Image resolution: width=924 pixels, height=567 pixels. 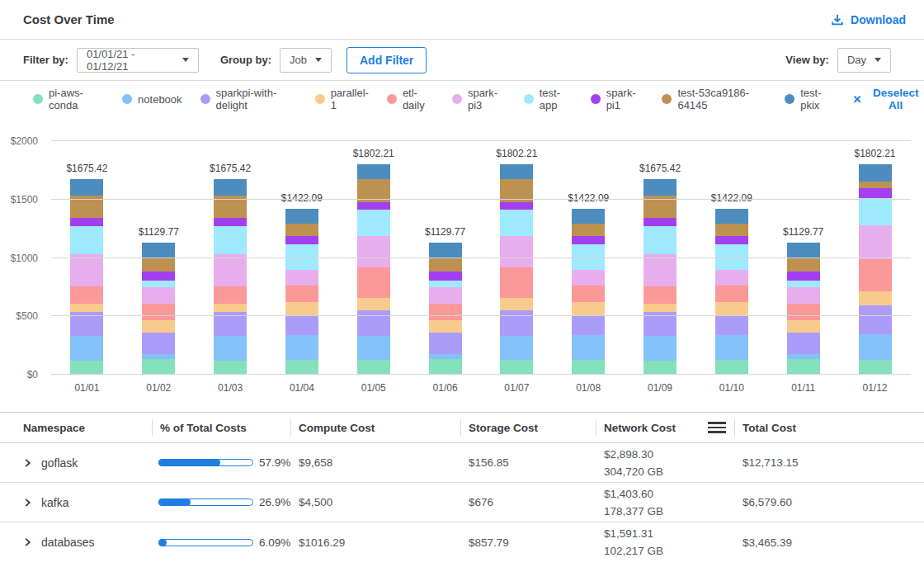 What do you see at coordinates (342, 99) in the screenshot?
I see `legend-item: parallel-1` at bounding box center [342, 99].